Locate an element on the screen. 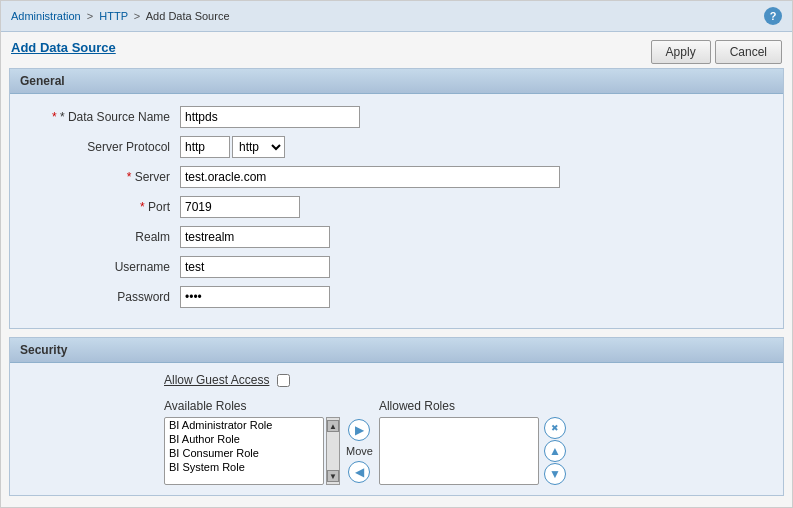  guest-access-label: Allow Guest Access is located at coordinates (216, 380).